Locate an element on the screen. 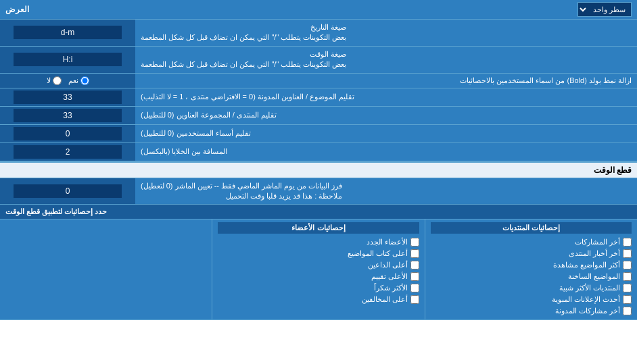 This screenshot has height=364, width=637. stats-item-top-violators: أعلى المخالفين is located at coordinates (318, 300).